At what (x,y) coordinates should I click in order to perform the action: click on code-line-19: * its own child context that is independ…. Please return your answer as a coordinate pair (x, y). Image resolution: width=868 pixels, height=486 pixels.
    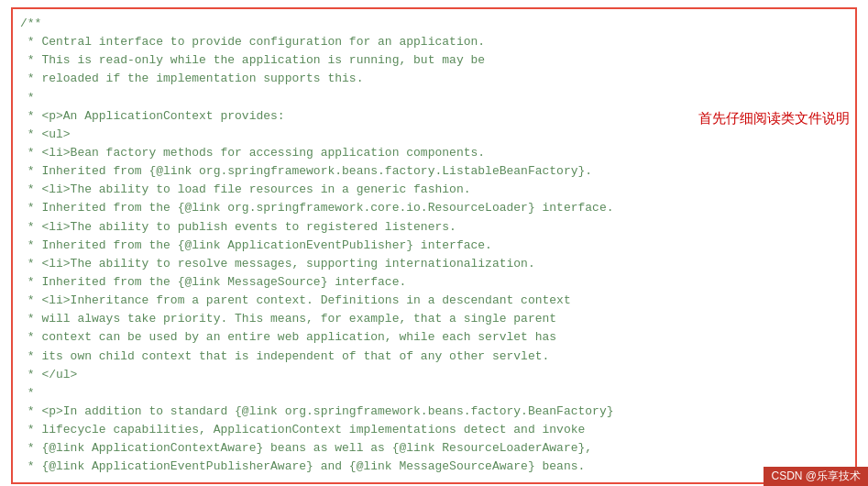
    Looking at the image, I should click on (434, 357).